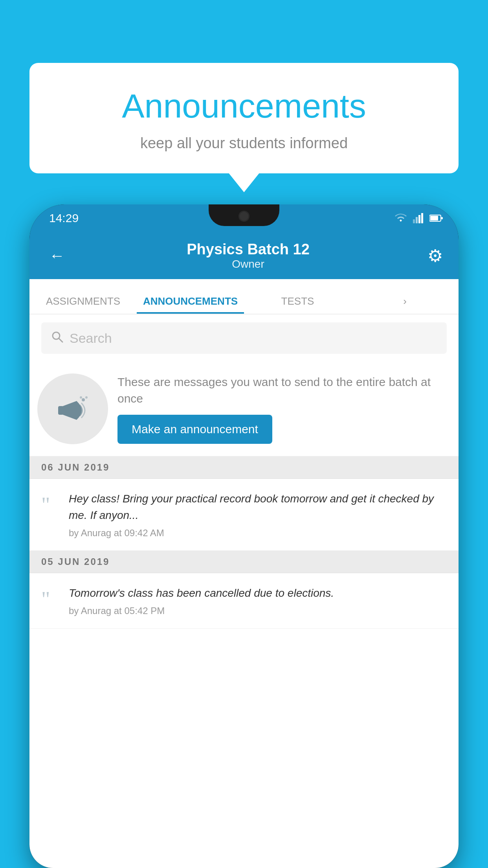 Image resolution: width=488 pixels, height=868 pixels. Describe the element at coordinates (248, 264) in the screenshot. I see `app-bar-subtitle: Owner` at that location.